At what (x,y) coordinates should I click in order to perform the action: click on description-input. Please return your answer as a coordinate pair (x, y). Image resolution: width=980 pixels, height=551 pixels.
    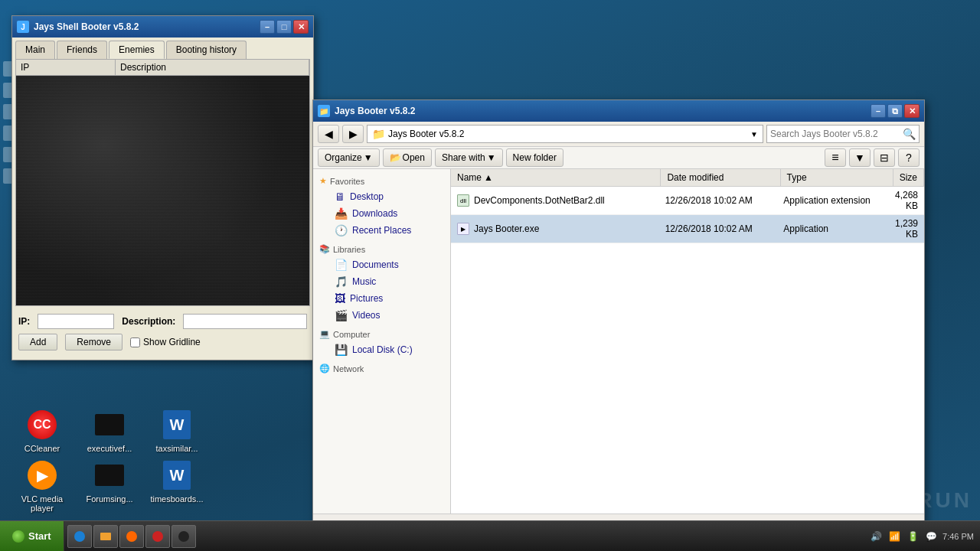
    Looking at the image, I should click on (245, 321).